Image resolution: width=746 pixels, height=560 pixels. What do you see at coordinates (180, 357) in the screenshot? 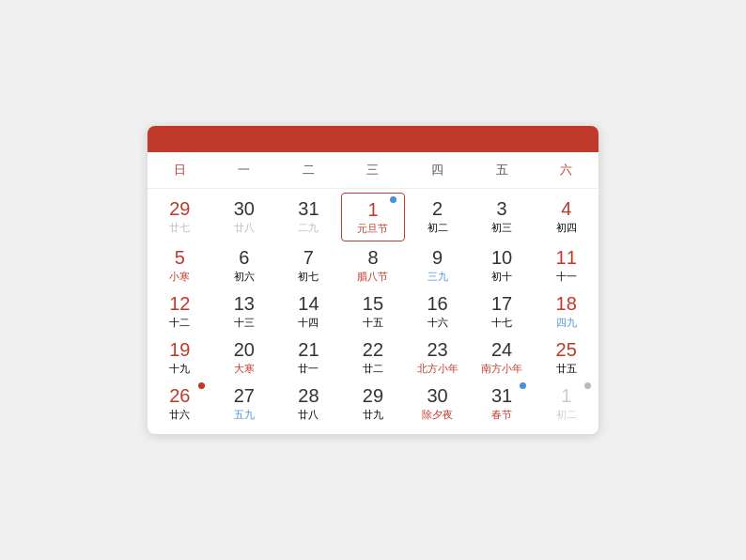
I see `day-cell: 19十九` at bounding box center [180, 357].